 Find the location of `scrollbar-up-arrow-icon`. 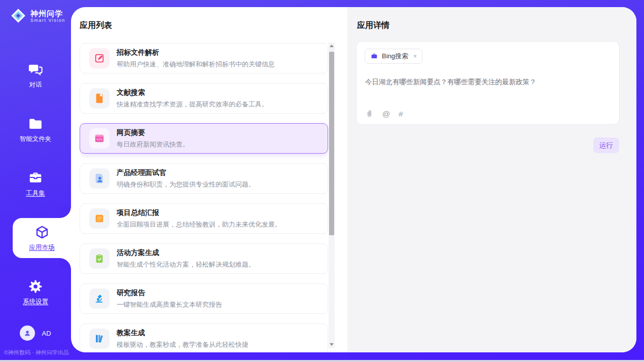

scrollbar-up-arrow-icon is located at coordinates (332, 46).